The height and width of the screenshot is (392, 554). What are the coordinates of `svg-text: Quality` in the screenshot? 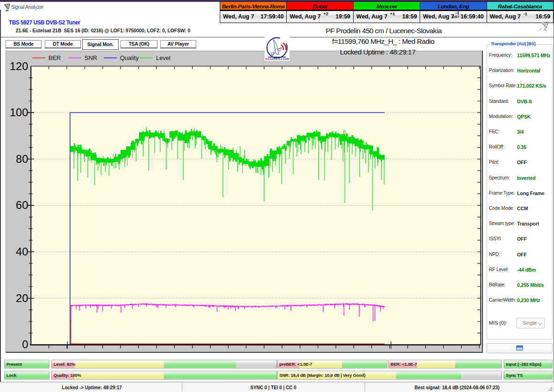 It's located at (129, 58).